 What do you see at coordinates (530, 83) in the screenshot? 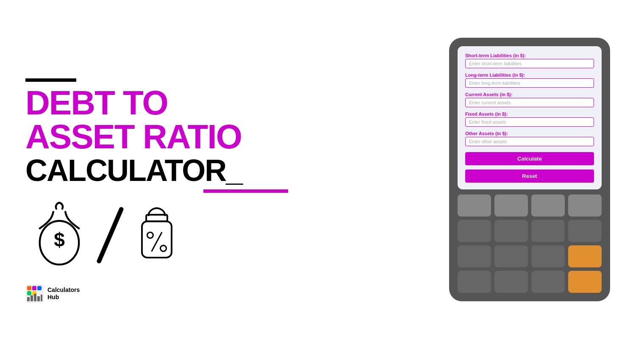
I see `input-long-term-liabilities` at bounding box center [530, 83].